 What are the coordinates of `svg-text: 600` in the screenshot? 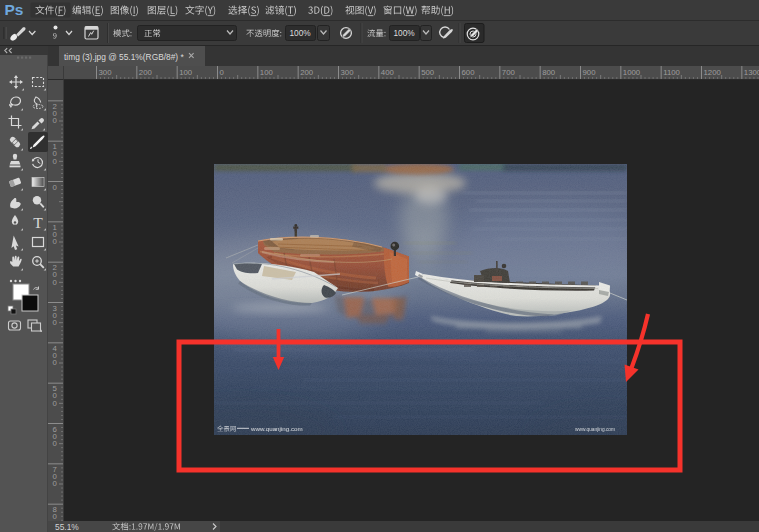 It's located at (469, 72).